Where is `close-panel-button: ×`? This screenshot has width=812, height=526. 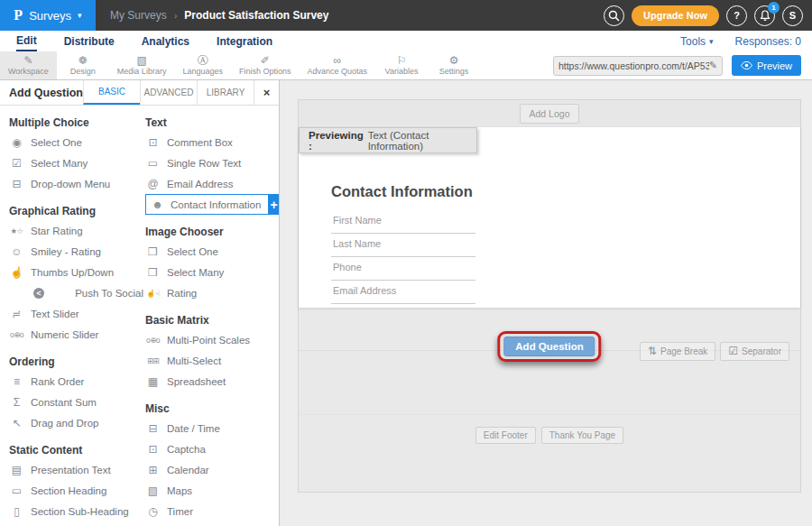 close-panel-button: × is located at coordinates (266, 92).